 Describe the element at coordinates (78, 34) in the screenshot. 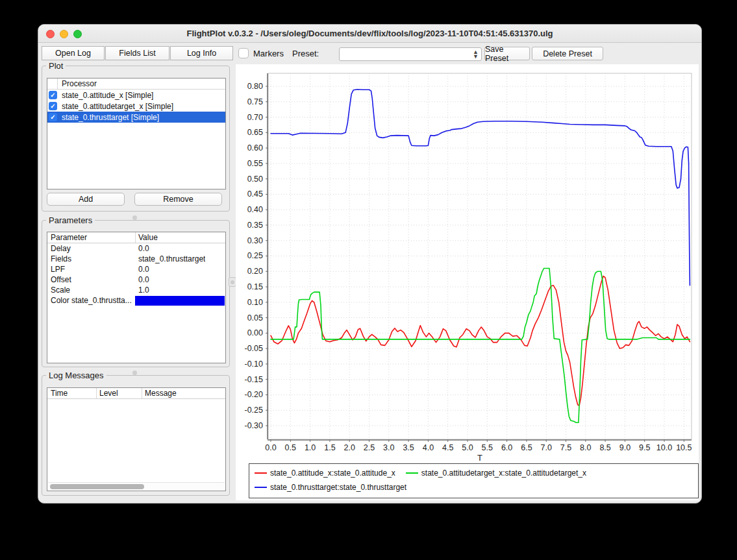

I see `zoom-window-button` at that location.